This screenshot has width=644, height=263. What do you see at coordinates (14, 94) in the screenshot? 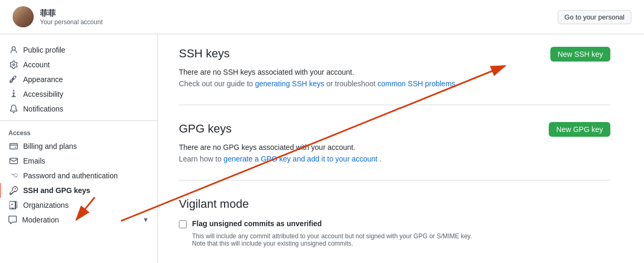
I see `accessibility-icon` at bounding box center [14, 94].